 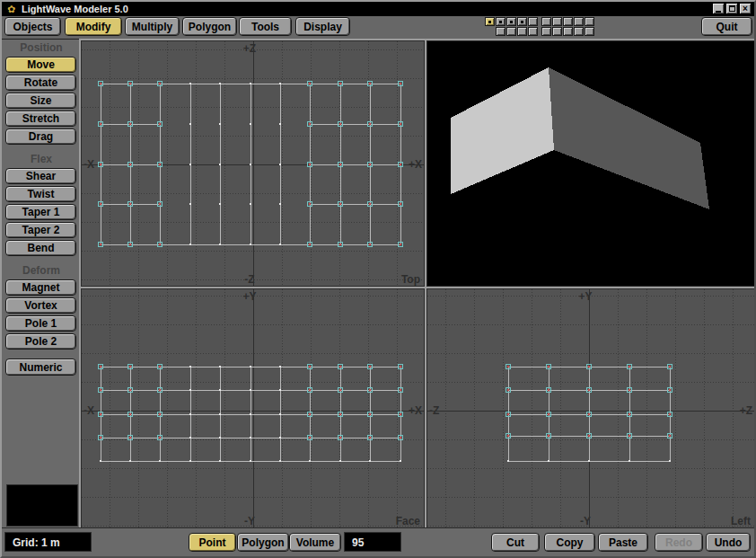 I want to click on layer-fg-4-button, so click(x=523, y=22).